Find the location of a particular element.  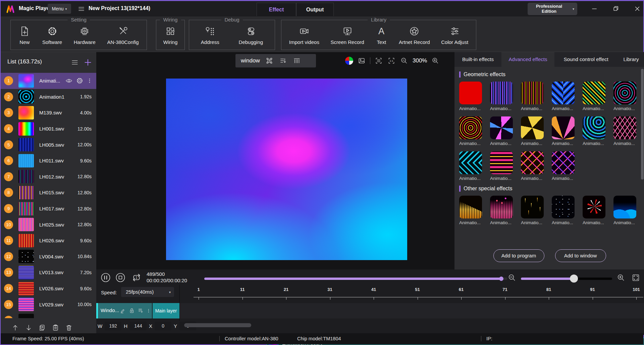

timeline-zoom-in-icon is located at coordinates (621, 278).